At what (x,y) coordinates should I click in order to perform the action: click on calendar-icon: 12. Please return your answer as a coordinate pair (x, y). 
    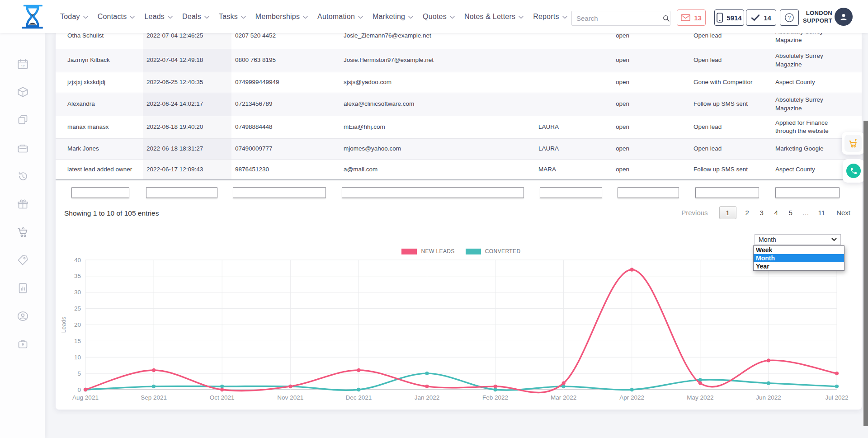
    Looking at the image, I should click on (23, 64).